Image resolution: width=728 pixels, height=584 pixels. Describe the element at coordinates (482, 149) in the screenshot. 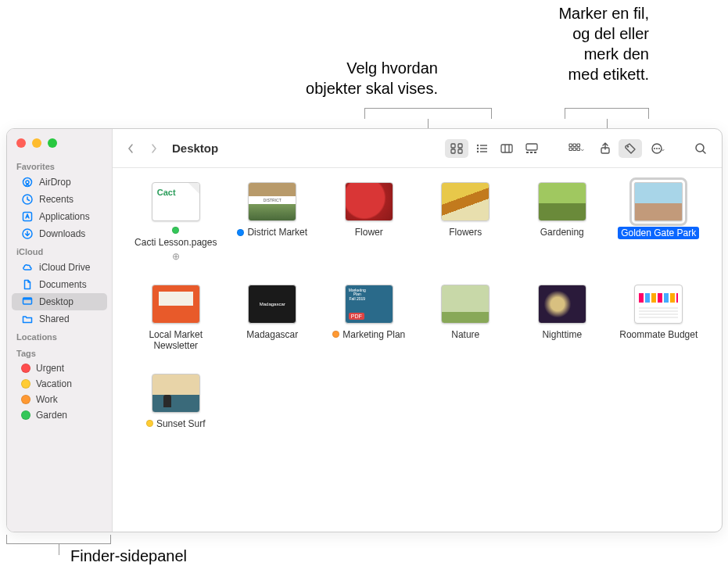

I see `view-list-button` at that location.